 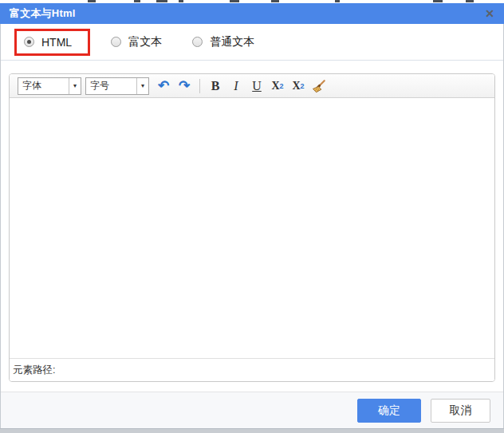 I want to click on footer-gap, so click(x=252, y=387).